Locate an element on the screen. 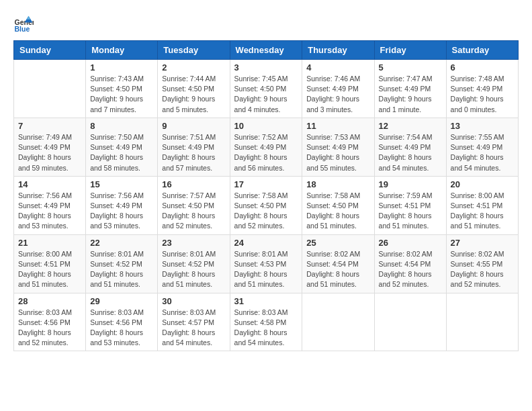 The width and height of the screenshot is (532, 411). page-header: General Blue is located at coordinates (266, 24).